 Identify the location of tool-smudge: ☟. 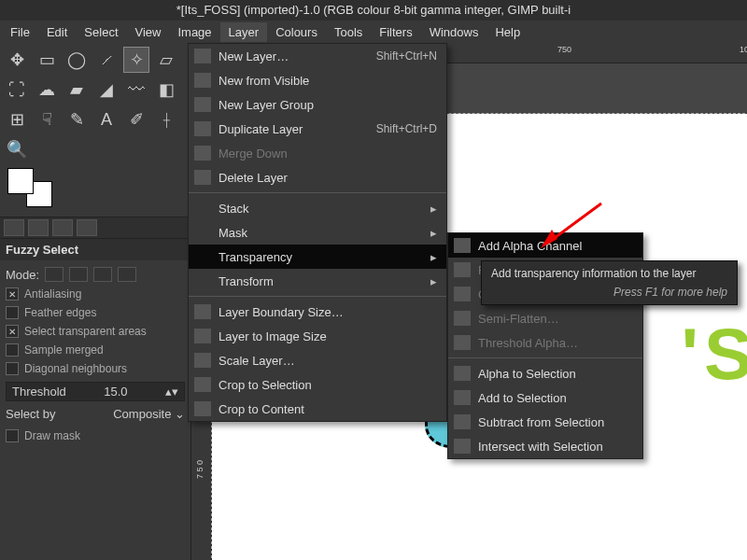
(47, 119).